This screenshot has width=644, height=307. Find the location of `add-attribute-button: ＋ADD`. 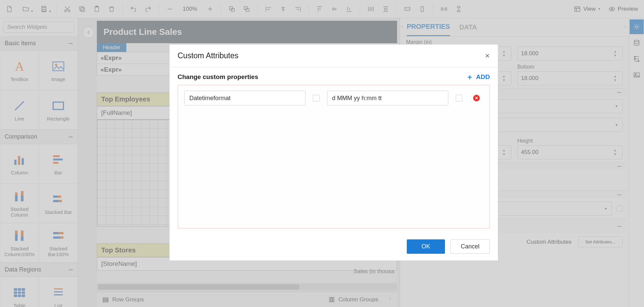

add-attribute-button: ＋ADD is located at coordinates (478, 77).